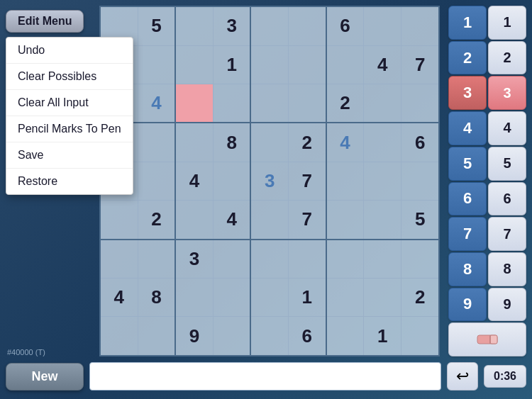 Image resolution: width=532 pixels, height=399 pixels. Describe the element at coordinates (45, 377) in the screenshot. I see `new-button: New` at that location.